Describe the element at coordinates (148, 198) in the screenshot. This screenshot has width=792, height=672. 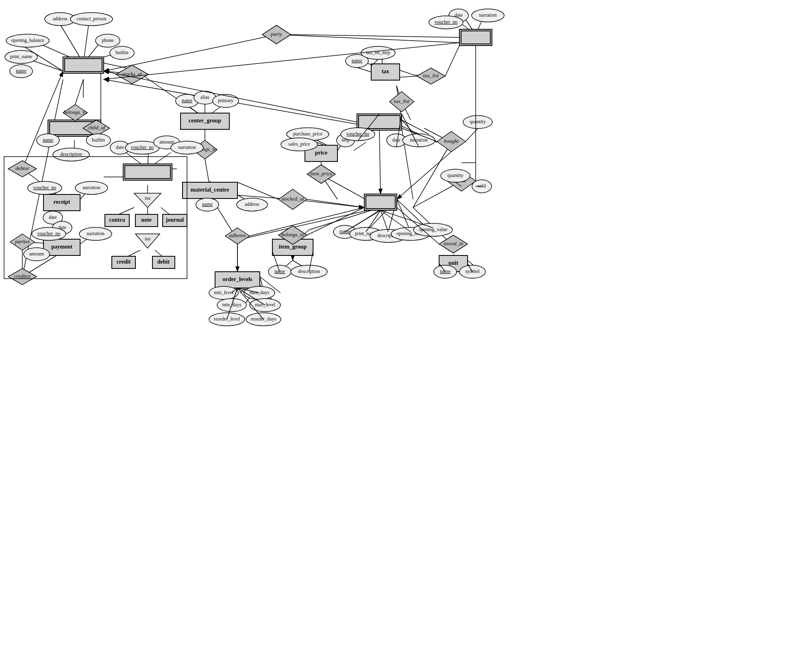
I see `isa-1-label: isa` at that location.